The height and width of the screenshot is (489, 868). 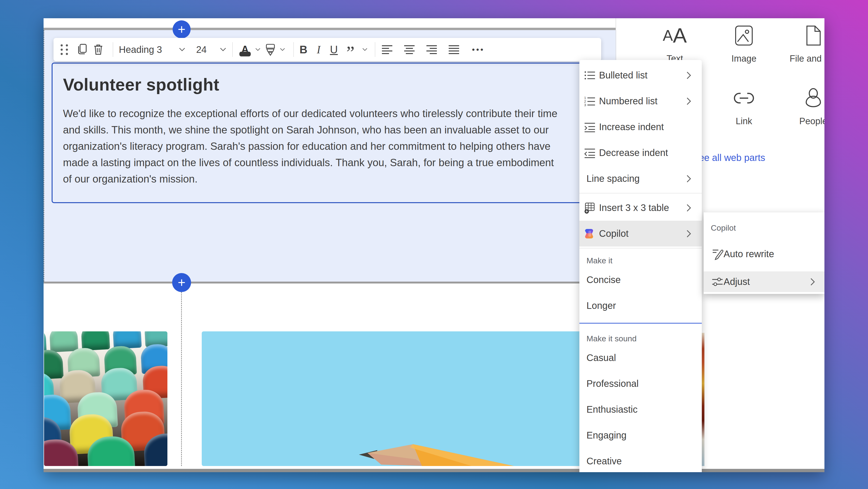 I want to click on menu-item-creative: Creative, so click(x=641, y=460).